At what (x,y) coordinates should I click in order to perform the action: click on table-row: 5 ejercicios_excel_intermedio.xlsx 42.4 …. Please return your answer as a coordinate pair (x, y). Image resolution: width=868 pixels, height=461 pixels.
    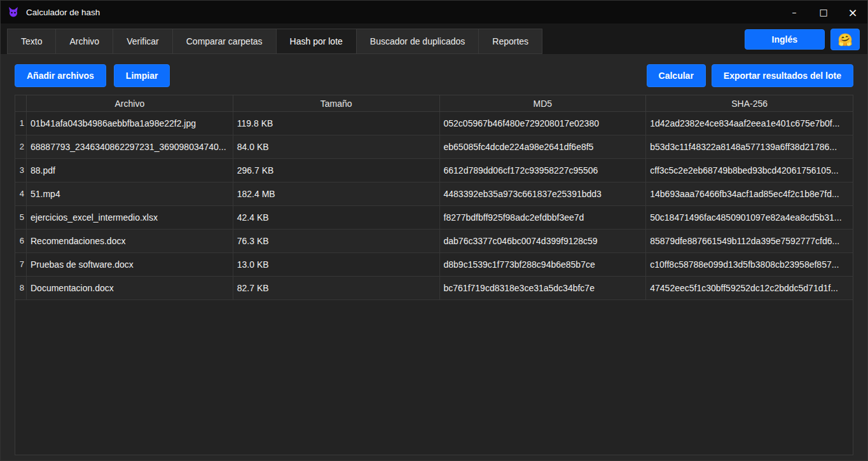
    Looking at the image, I should click on (434, 217).